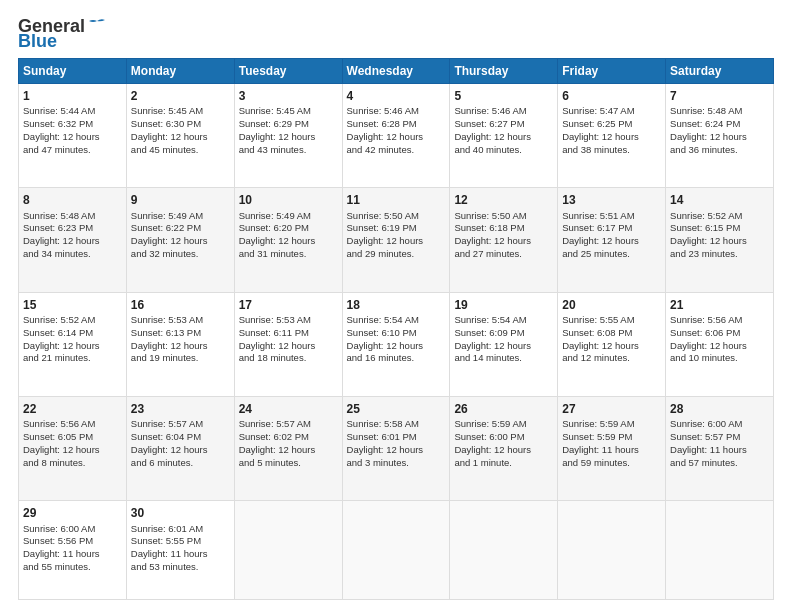  Describe the element at coordinates (396, 305) in the screenshot. I see `day-number: 18` at that location.